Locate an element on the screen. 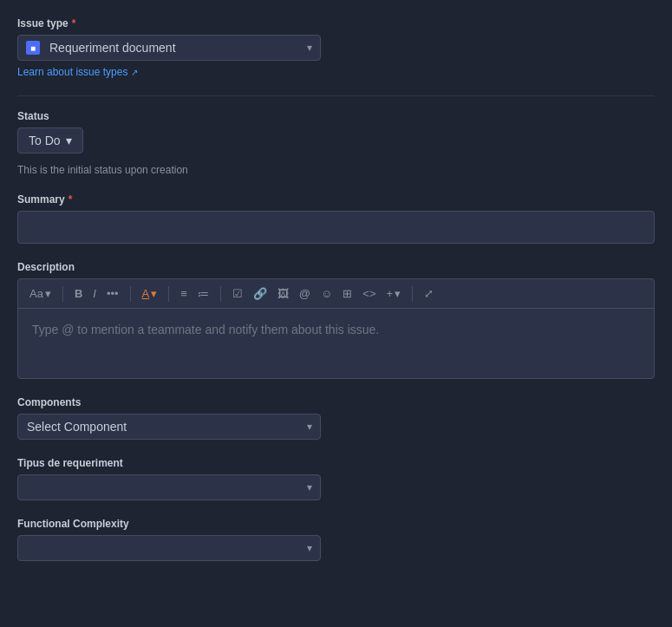 Image resolution: width=672 pixels, height=627 pixels. insert-group: ☑ 🔗 🖼 @ ☺ ⊞ <> + ▾ is located at coordinates (316, 293).